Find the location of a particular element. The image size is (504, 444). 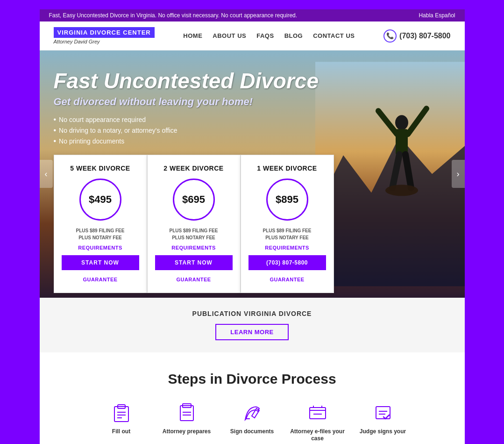

hero-bullet-1: No court appearance required is located at coordinates (194, 120).